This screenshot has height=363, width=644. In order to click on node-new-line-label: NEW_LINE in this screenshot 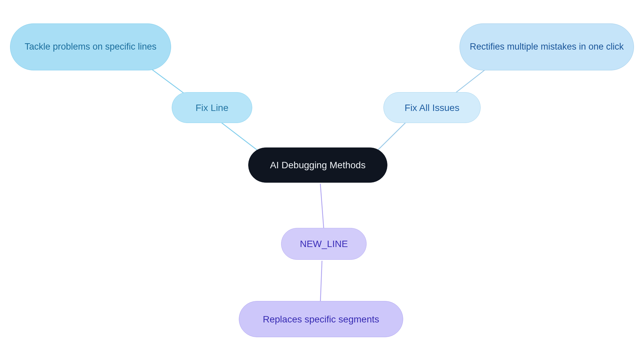, I will do `click(324, 244)`.